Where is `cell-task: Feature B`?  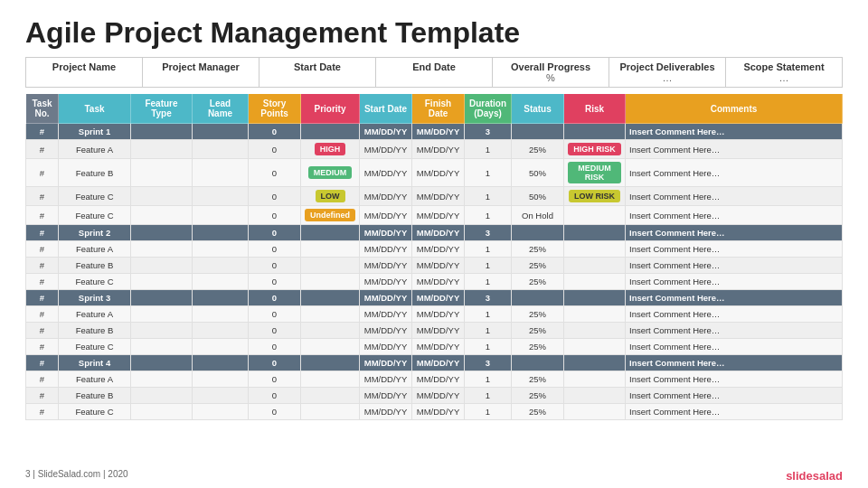
cell-task: Feature B is located at coordinates (95, 396).